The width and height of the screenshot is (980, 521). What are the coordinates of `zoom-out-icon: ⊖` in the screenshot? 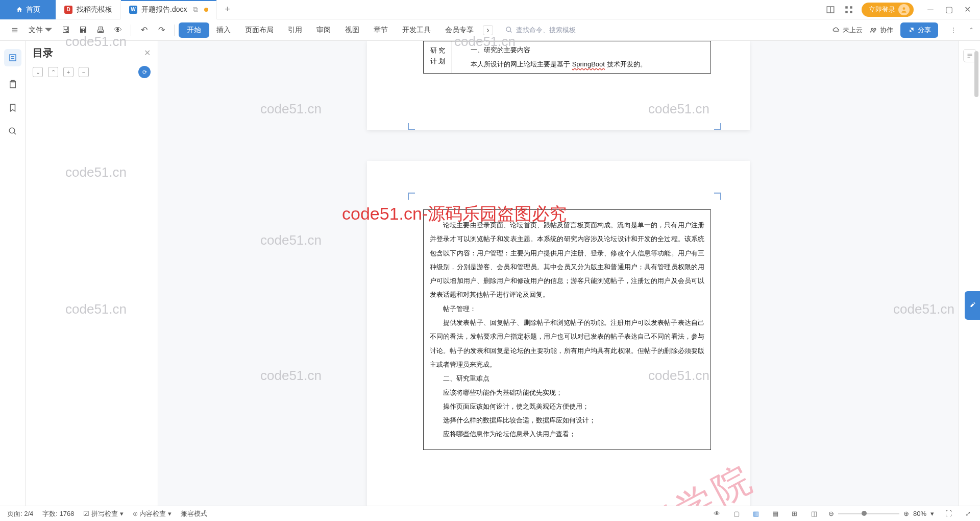 It's located at (831, 514).